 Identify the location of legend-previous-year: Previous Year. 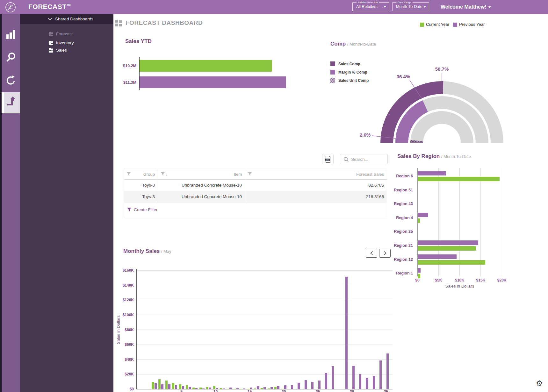
(472, 24).